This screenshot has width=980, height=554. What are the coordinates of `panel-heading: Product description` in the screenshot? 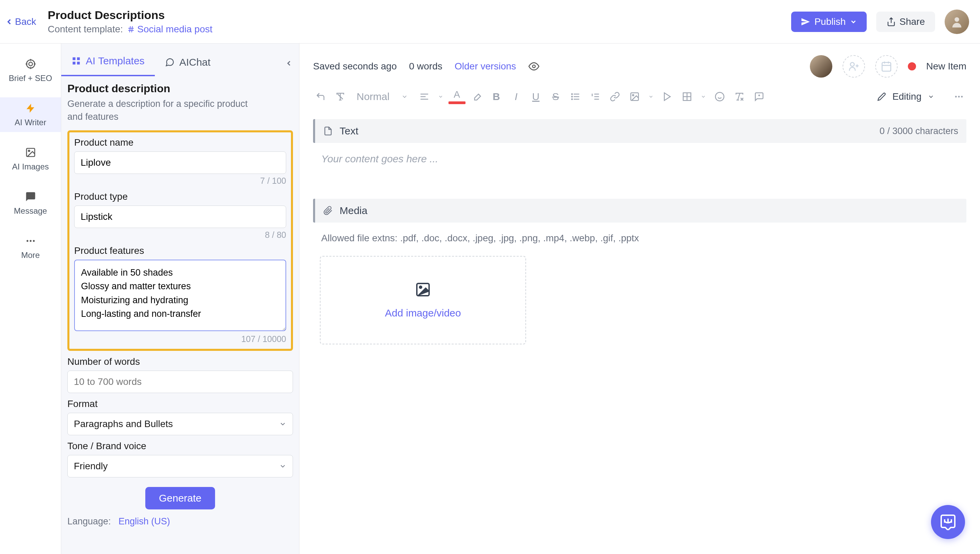 It's located at (180, 89).